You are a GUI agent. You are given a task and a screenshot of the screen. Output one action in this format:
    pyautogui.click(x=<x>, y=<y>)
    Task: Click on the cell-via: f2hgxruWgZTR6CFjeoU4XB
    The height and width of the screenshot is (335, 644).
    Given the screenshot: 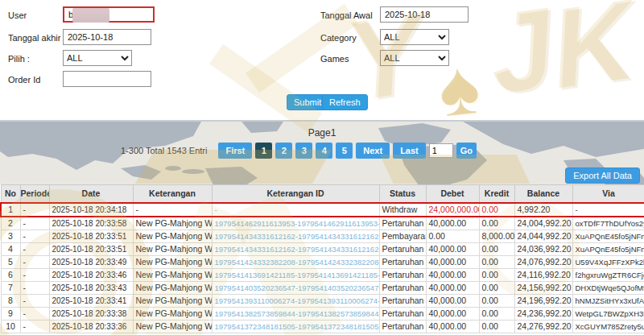 What is the action you would take?
    pyautogui.click(x=609, y=275)
    